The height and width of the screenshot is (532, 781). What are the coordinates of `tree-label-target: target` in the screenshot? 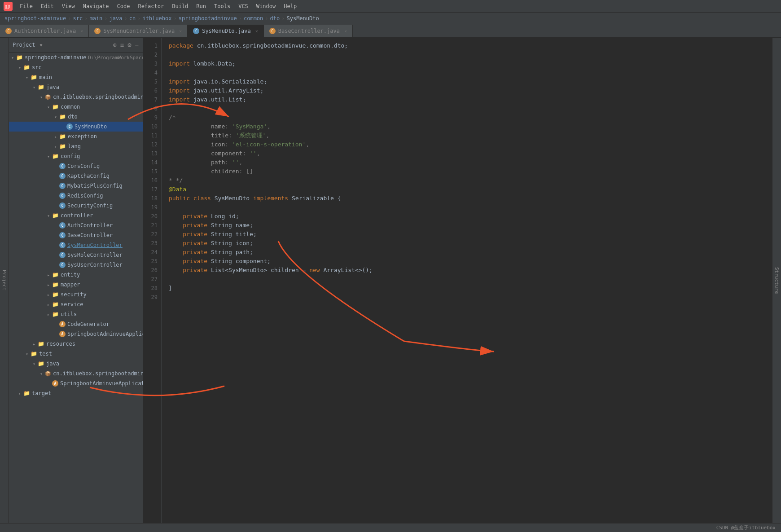 It's located at (41, 393).